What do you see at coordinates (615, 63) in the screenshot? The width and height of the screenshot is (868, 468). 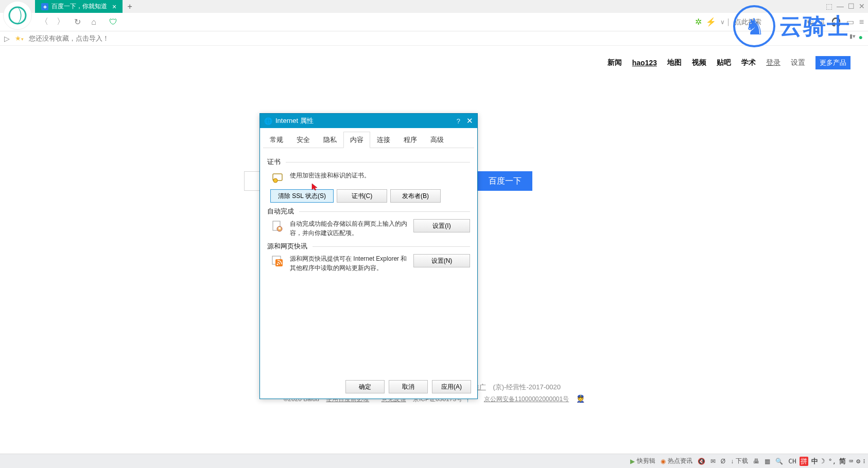 I see `nav-news: 新闻` at bounding box center [615, 63].